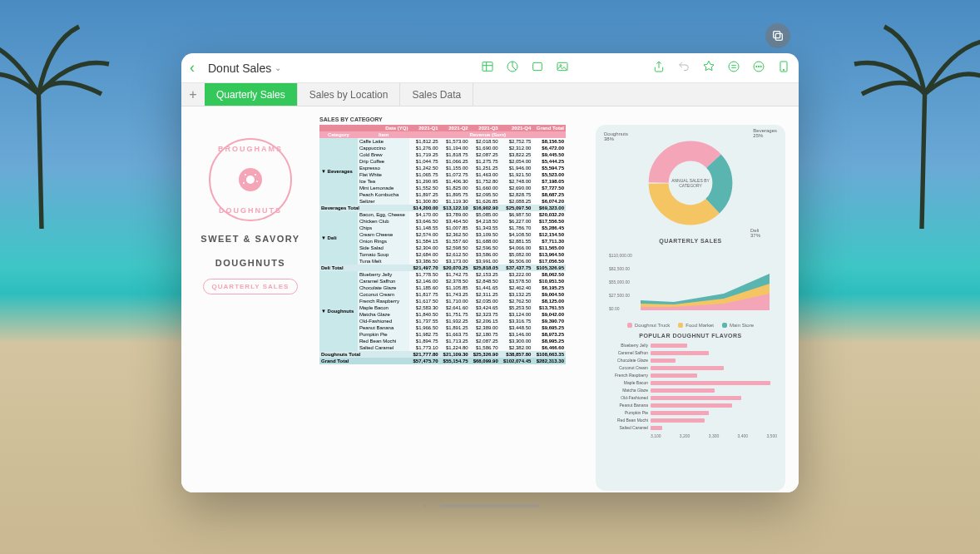 This screenshot has height=554, width=980. I want to click on brand-tagline-1: SWEET & SAVORY, so click(250, 240).